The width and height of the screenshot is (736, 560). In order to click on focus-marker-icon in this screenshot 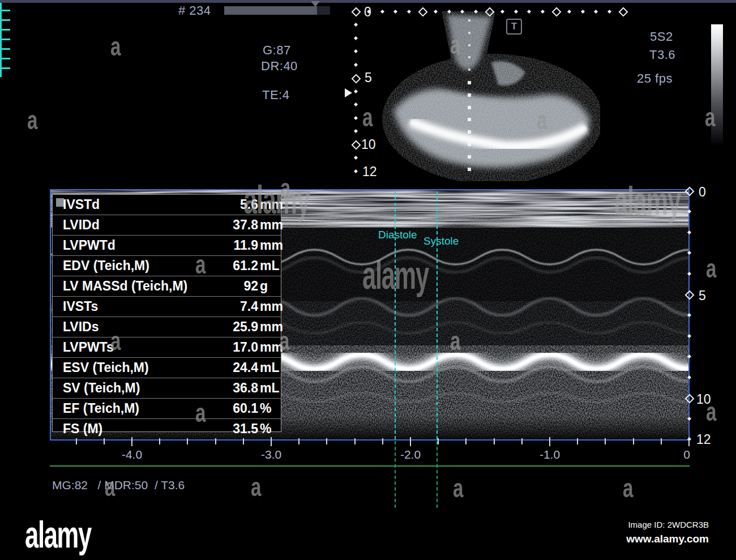, I will do `click(349, 93)`.